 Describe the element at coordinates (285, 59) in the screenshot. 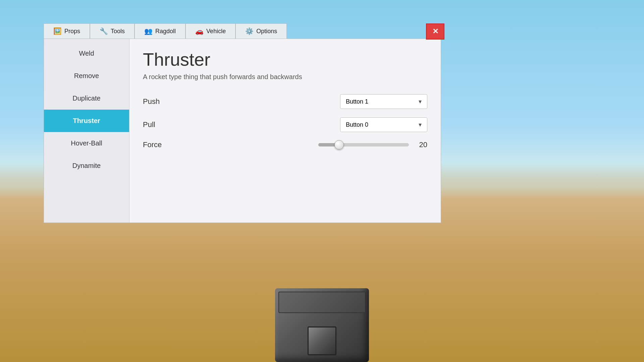

I see `tool-title: Thruster` at that location.